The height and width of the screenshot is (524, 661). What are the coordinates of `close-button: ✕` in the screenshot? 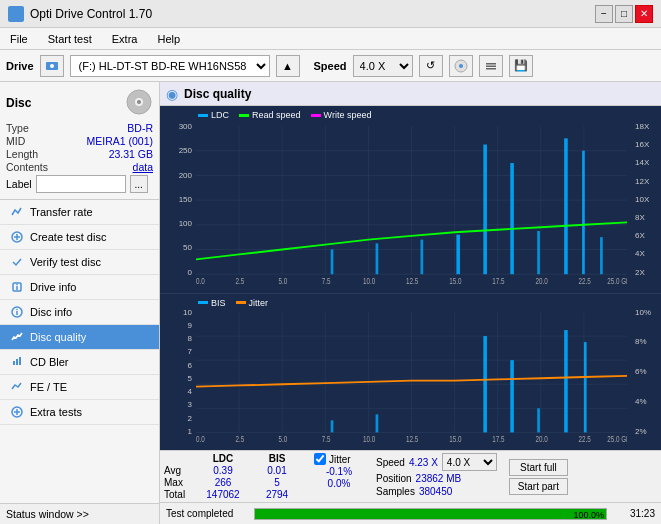 It's located at (644, 14).